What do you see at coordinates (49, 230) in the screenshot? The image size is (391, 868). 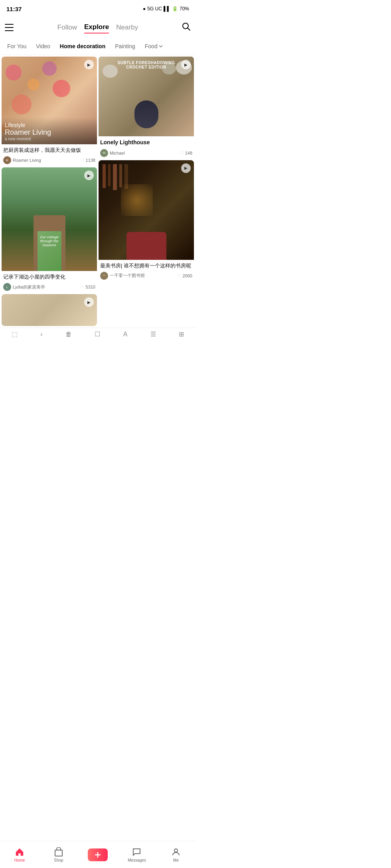 I see `card-cottage: Our cottagethrough theSeasons ▶ 记录下湖边小屋的…` at bounding box center [49, 230].